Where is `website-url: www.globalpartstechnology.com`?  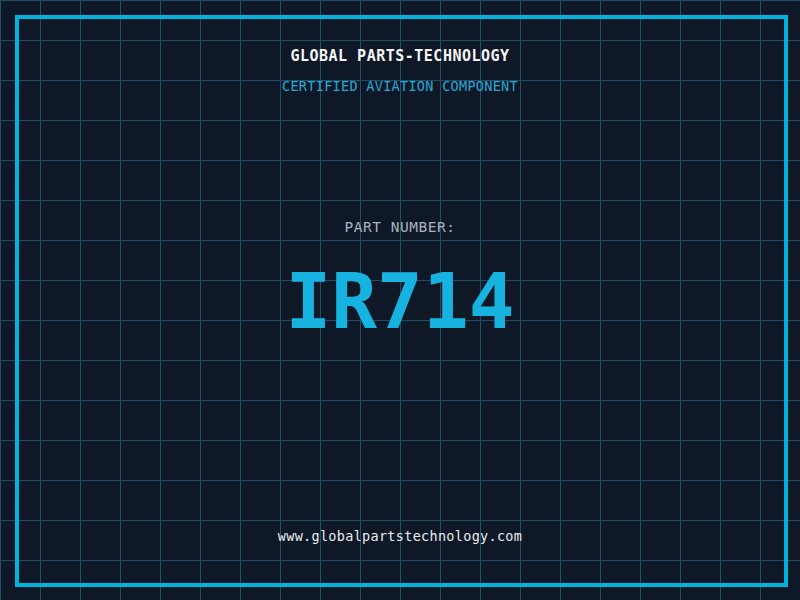 website-url: www.globalpartstechnology.com is located at coordinates (400, 537).